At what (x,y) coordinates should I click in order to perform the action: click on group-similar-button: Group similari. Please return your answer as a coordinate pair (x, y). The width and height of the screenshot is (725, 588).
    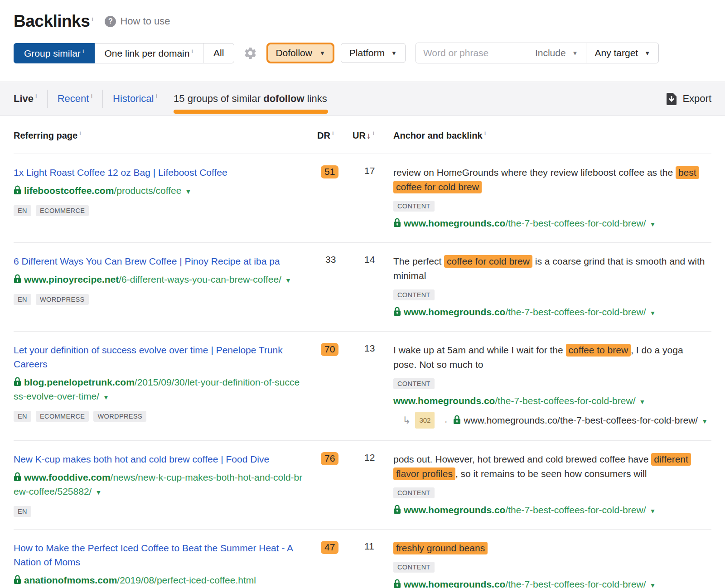
    Looking at the image, I should click on (54, 53).